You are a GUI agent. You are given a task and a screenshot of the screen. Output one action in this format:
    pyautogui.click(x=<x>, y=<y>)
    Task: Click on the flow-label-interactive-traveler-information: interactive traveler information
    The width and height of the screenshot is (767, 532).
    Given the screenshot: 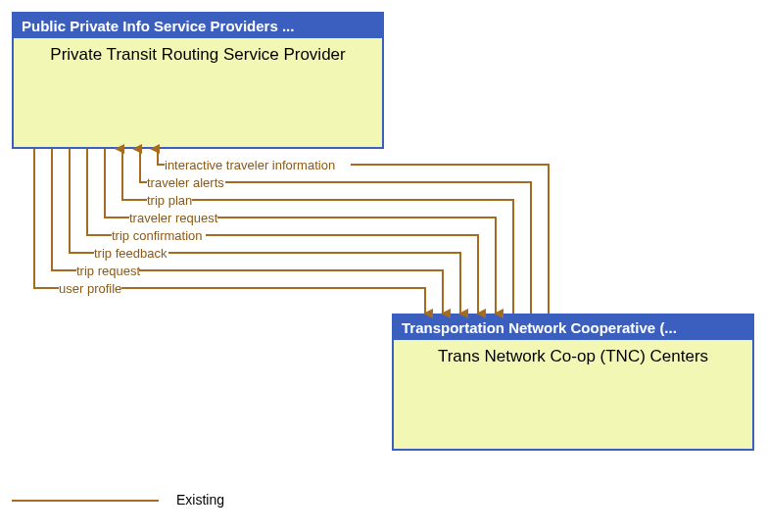 What is the action you would take?
    pyautogui.click(x=250, y=165)
    